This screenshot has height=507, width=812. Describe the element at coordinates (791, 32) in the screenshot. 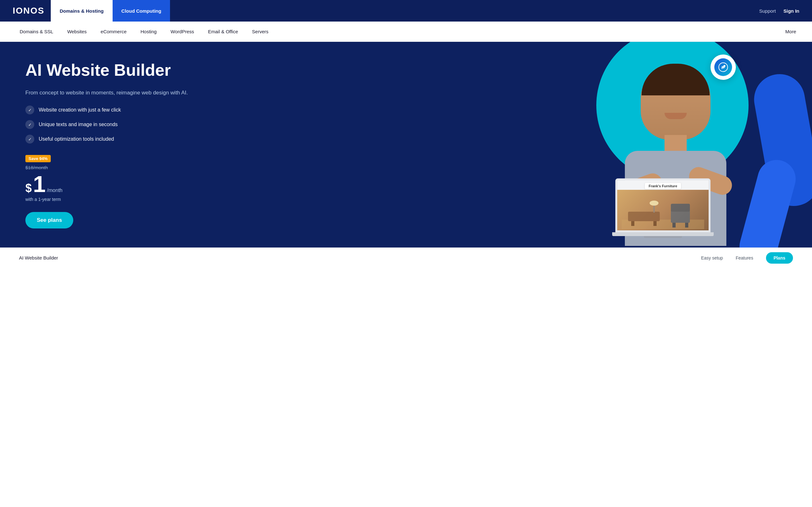

I see `nav-more: More` at that location.